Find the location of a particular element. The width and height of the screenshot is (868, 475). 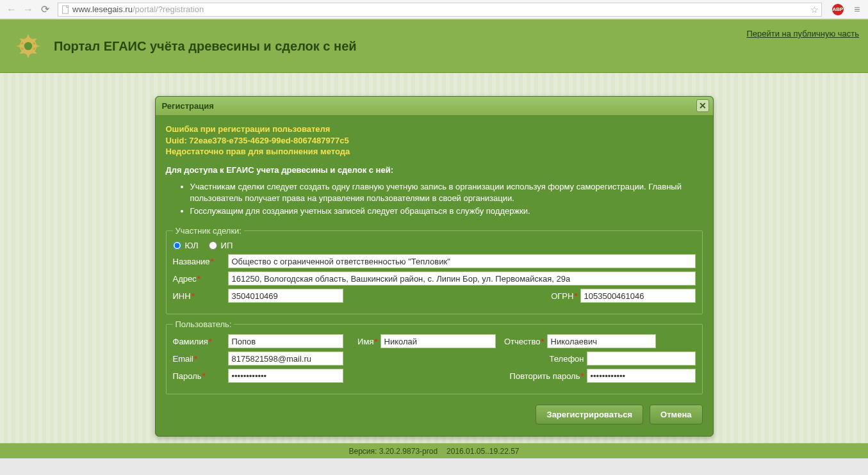

list-item: Госслужащим для создания учетных записей… is located at coordinates (446, 211).